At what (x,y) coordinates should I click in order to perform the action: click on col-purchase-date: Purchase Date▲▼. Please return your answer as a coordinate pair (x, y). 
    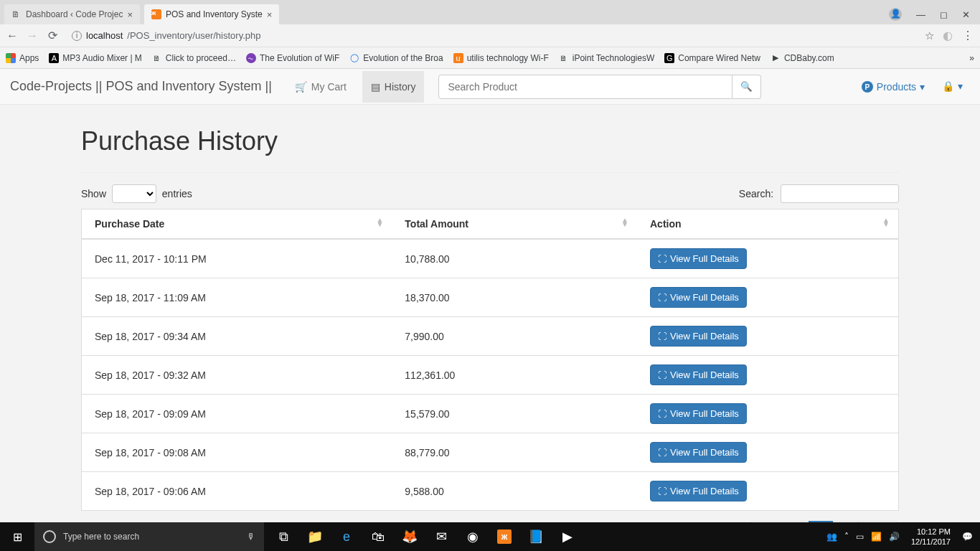
    Looking at the image, I should click on (237, 225).